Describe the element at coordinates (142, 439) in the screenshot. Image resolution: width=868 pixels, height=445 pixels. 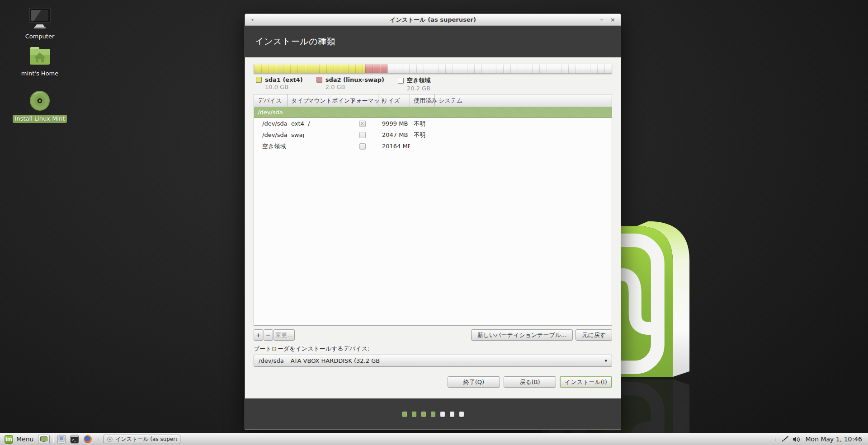
I see `task-button-installer: インストール (as superu...` at that location.